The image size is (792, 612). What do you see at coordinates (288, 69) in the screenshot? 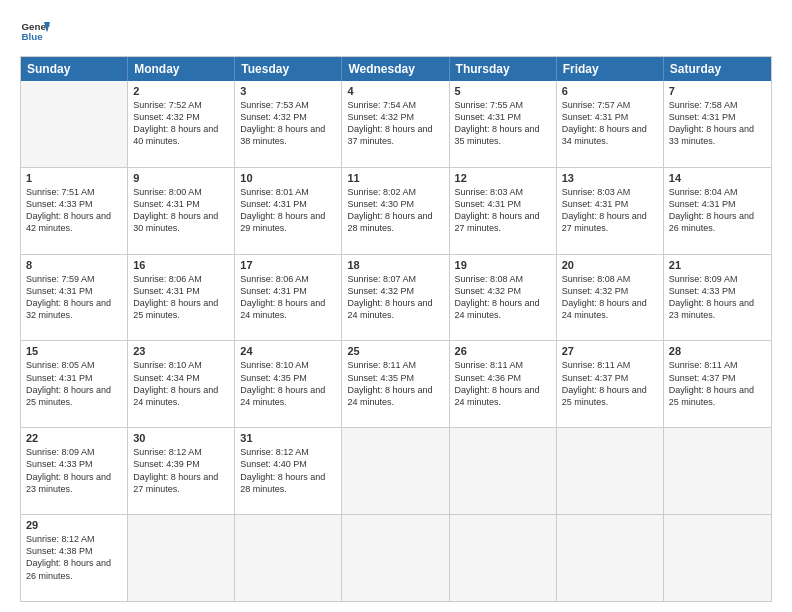
I see `day-header: Tuesday` at bounding box center [288, 69].